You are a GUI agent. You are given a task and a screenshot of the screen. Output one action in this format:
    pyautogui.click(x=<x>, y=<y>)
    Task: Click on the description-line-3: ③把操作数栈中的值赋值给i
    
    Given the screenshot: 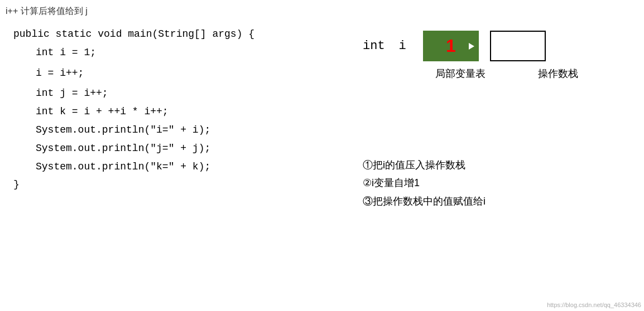 What is the action you would take?
    pyautogui.click(x=424, y=201)
    